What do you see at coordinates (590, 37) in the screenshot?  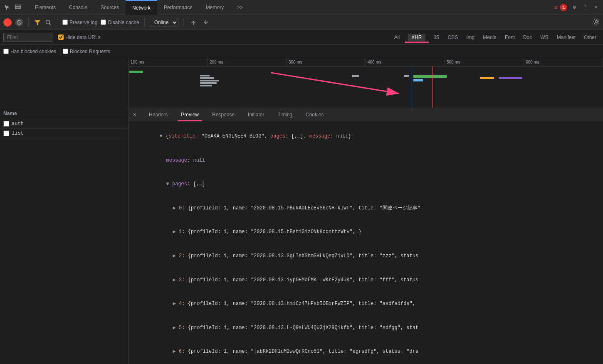 I see `chip-other: Other` at bounding box center [590, 37].